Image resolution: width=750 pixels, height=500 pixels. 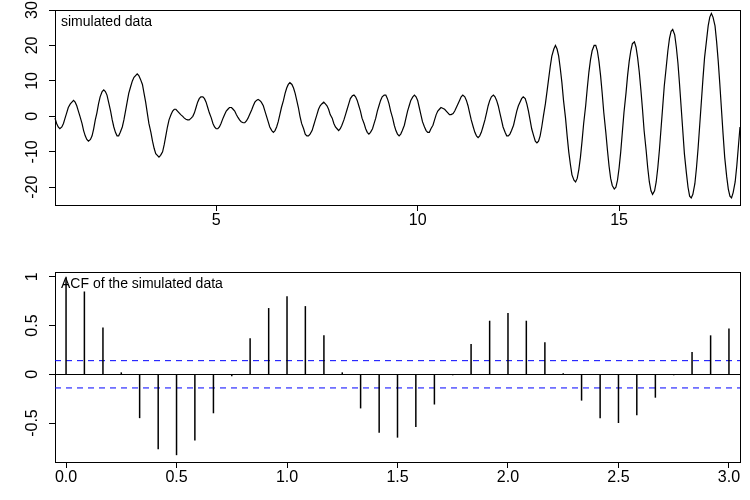 I want to click on xtick-label: 0.5, so click(x=176, y=476).